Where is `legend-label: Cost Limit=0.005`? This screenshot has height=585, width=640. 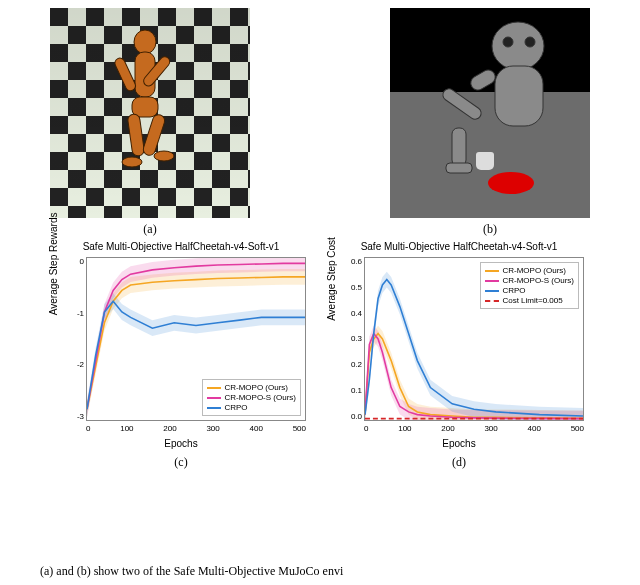 legend-label: Cost Limit=0.005 is located at coordinates (532, 300).